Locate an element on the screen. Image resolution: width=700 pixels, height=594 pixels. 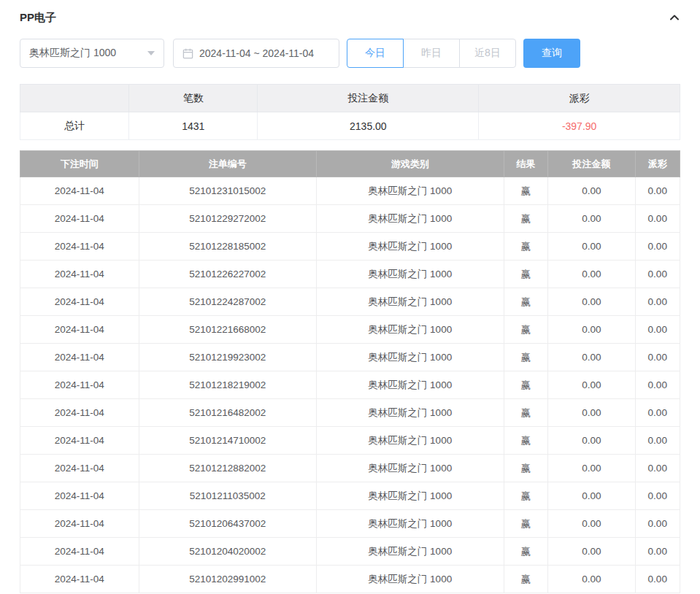
cell-order-id: 52101219923002 is located at coordinates (228, 358).